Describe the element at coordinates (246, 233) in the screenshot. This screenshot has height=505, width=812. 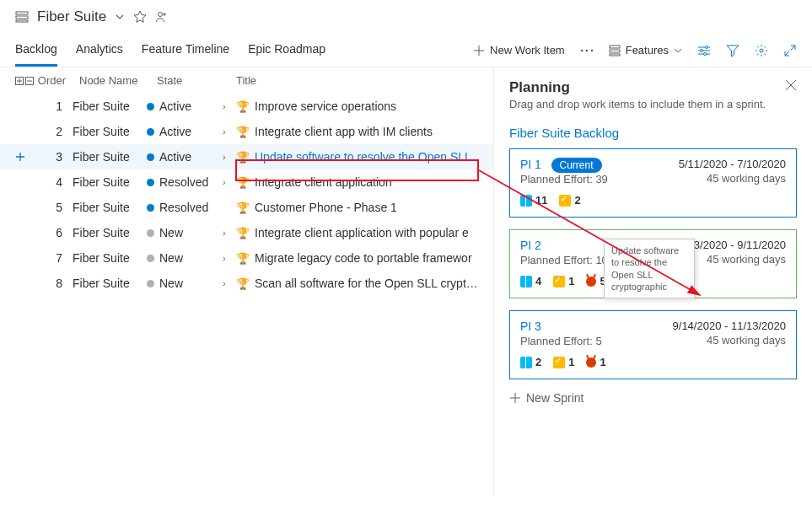
I see `table-row: 6 Fiber Suite New › 🏆 Integrate client a…` at that location.